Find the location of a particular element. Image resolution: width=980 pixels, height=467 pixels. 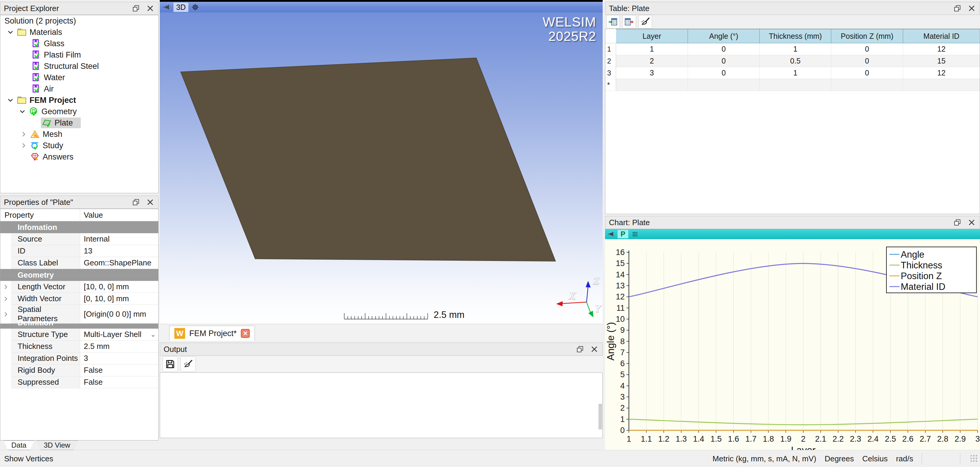

document-tab-fem-project: W FEM Project* ✕ is located at coordinates (212, 333).